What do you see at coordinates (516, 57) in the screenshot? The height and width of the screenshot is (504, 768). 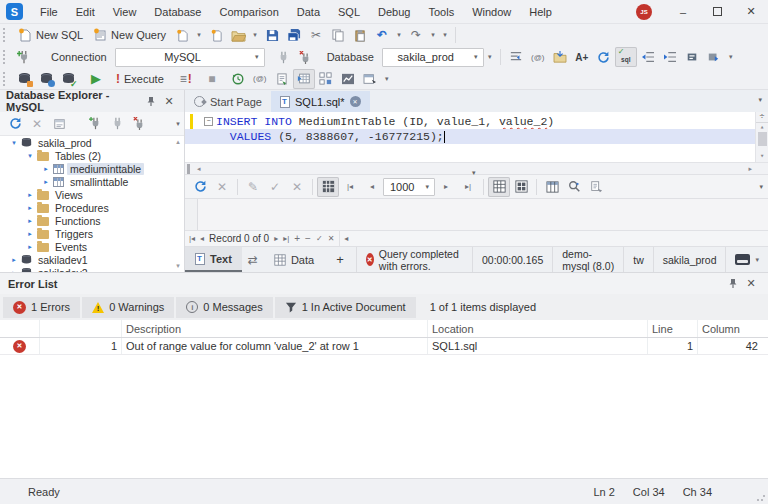 I see `format-document-button` at bounding box center [516, 57].